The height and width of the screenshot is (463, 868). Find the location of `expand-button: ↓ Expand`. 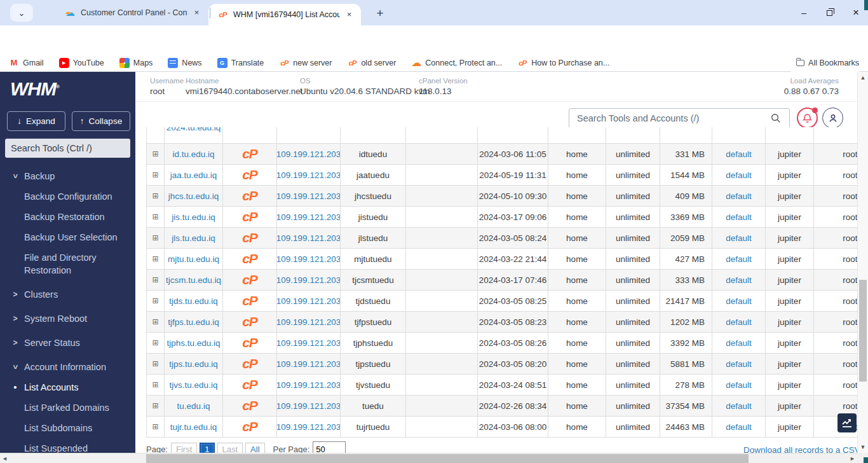

expand-button: ↓ Expand is located at coordinates (36, 121).